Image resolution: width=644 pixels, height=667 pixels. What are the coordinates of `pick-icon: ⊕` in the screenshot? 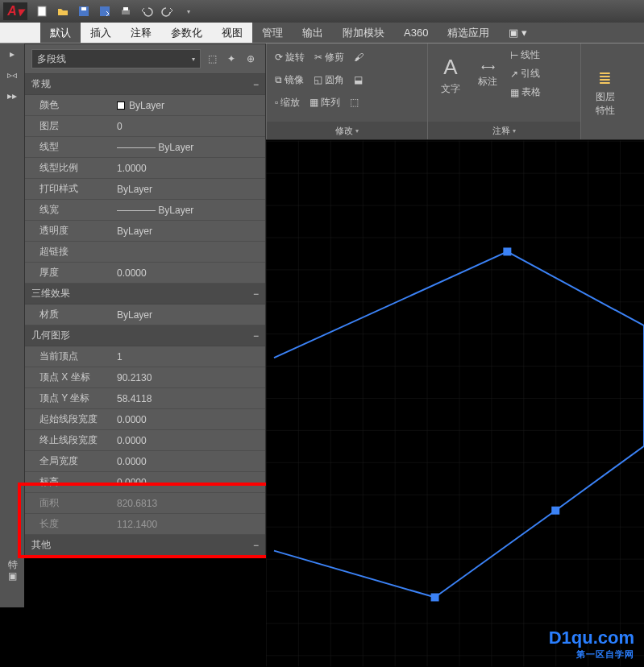 It's located at (251, 59).